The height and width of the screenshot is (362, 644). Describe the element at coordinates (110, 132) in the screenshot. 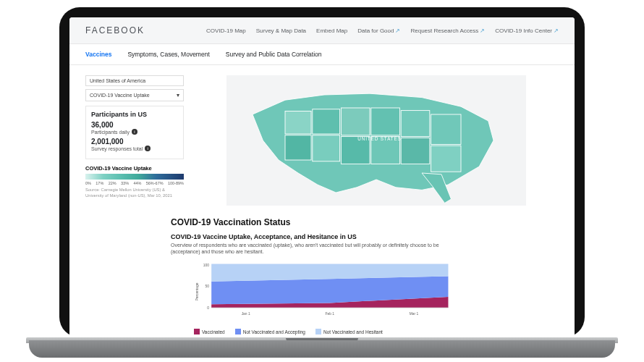

I see `participants-daily-label: Participants daily` at that location.